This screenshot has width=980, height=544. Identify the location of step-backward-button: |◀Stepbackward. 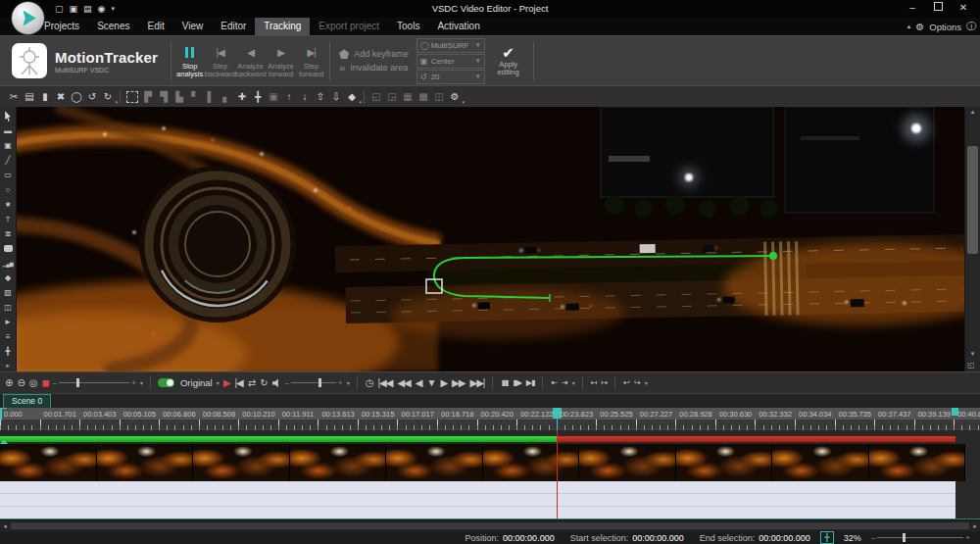
(220, 61).